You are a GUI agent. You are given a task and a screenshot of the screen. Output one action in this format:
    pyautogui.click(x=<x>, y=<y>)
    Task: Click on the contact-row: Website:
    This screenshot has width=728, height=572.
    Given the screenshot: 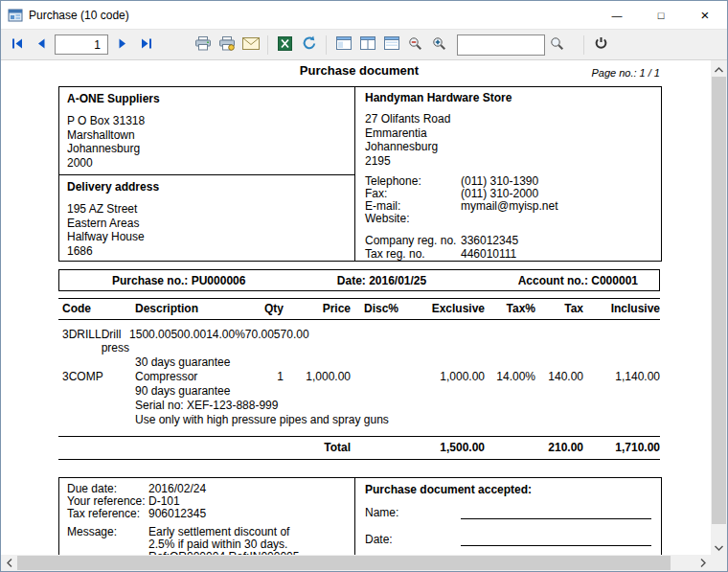 What is the action you would take?
    pyautogui.click(x=508, y=218)
    